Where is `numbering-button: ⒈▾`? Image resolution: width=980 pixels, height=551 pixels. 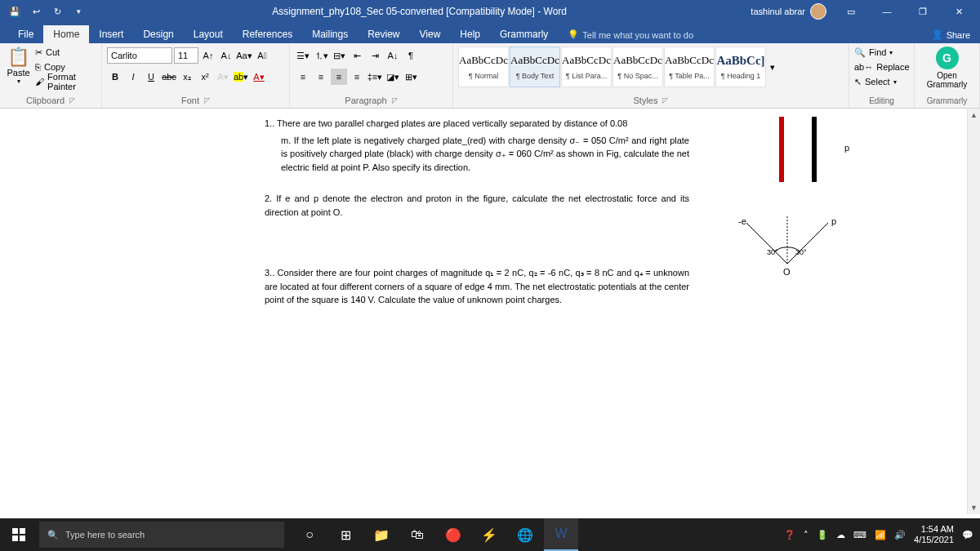 numbering-button: ⒈▾ is located at coordinates (321, 56).